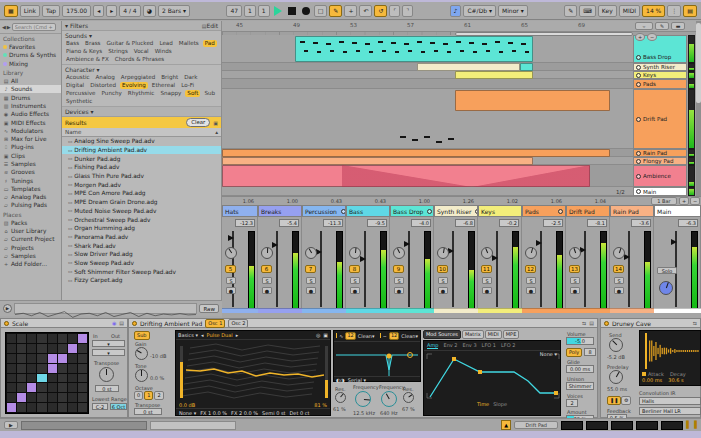 The height and width of the screenshot is (438, 701). I want to click on sidebar-item-max-for-live: ⊞Max for Live, so click(30, 139).